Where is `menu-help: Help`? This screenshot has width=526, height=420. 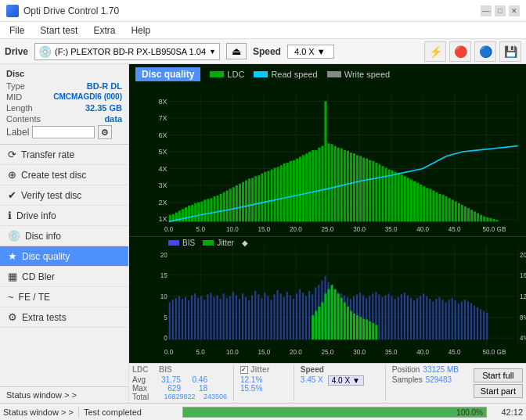
menu-help: Help is located at coordinates (141, 31).